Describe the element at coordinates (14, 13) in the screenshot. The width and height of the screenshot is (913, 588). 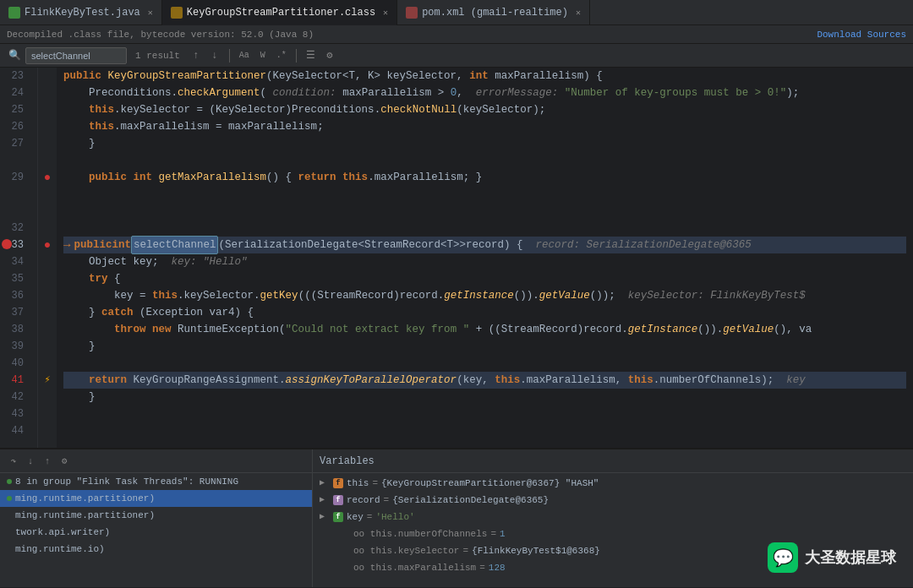
I see `java-file-icon` at that location.